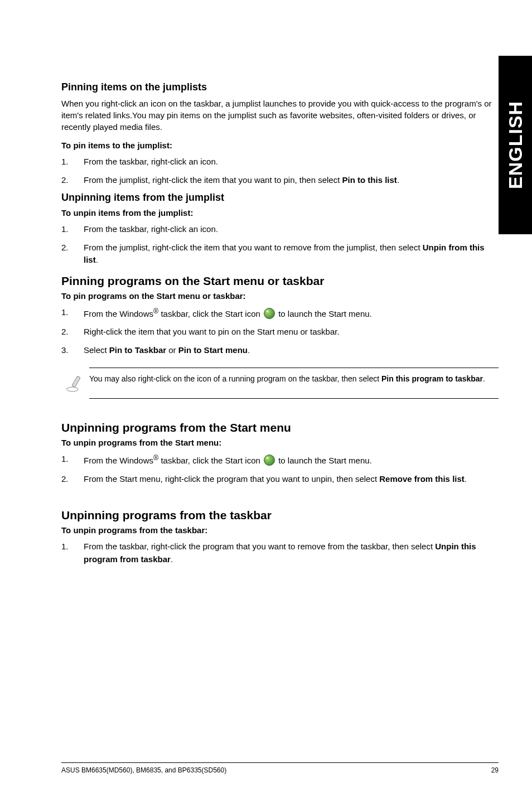 This screenshot has height=802, width=532. What do you see at coordinates (291, 480) in the screenshot?
I see `step-text: From the Start menu, right-click the pro…` at bounding box center [291, 480].